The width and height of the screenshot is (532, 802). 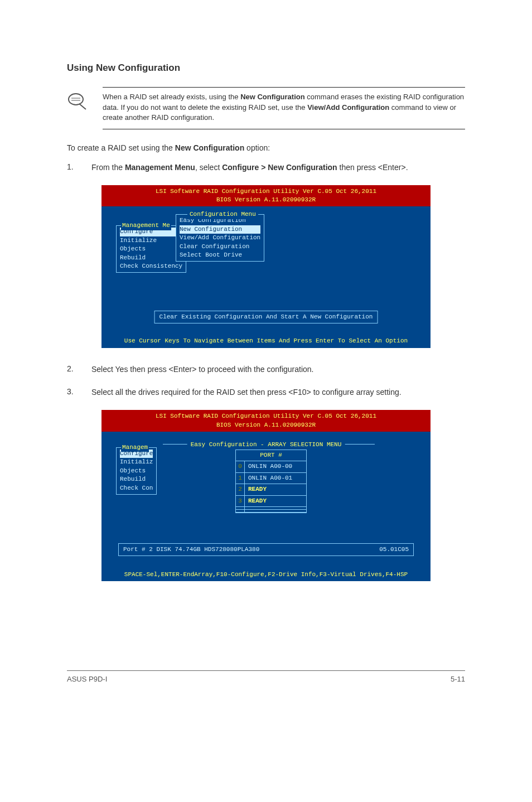 What do you see at coordinates (160, 167) in the screenshot?
I see `s1-b1: Management Menu` at bounding box center [160, 167].